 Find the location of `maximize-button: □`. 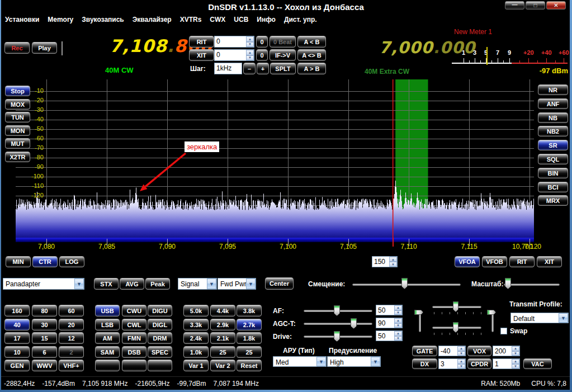

maximize-button: □ is located at coordinates (536, 6).